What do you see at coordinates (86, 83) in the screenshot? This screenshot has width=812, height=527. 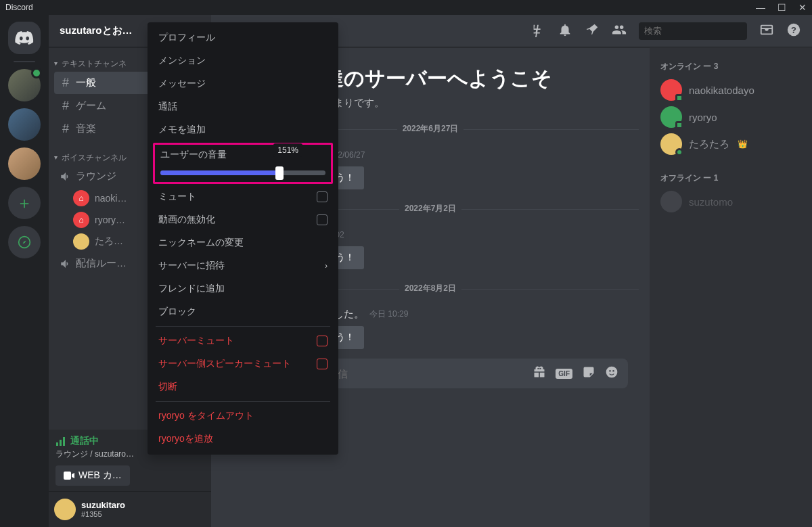 I see `channel-label: 一般` at bounding box center [86, 83].